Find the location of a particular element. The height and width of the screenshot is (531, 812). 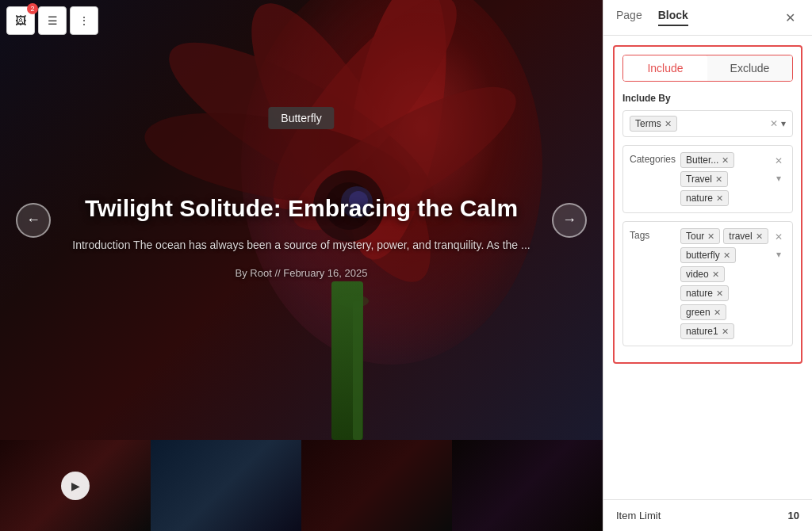

category-chip-0-label: Butter... is located at coordinates (703, 160).